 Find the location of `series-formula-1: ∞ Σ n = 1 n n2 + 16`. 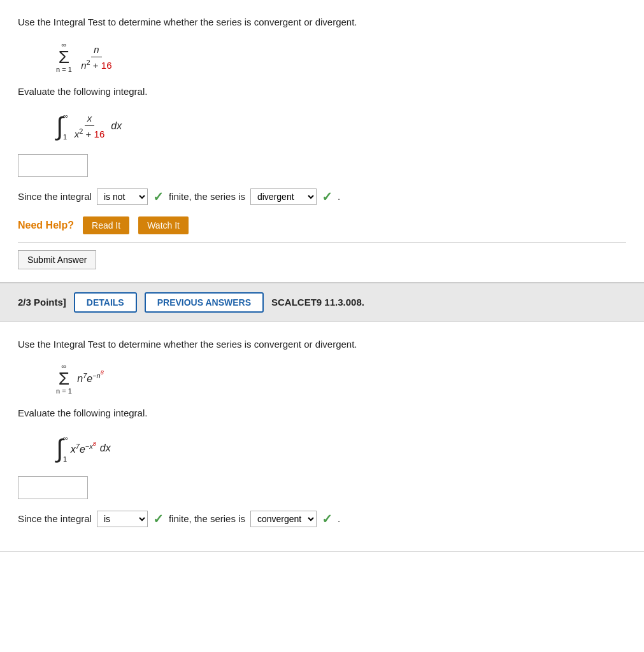

series-formula-1: ∞ Σ n = 1 n n2 + 16 is located at coordinates (341, 57).